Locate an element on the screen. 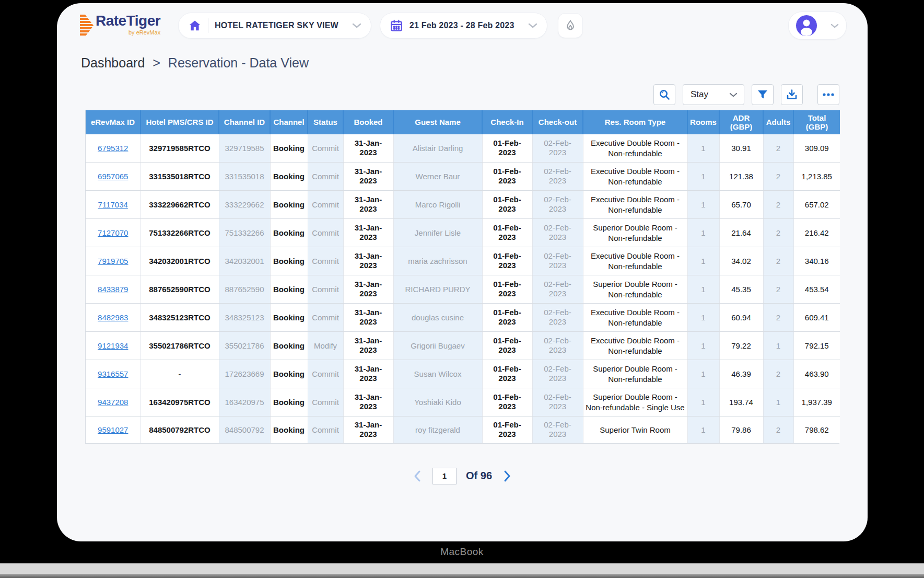 The height and width of the screenshot is (578, 924). download-button is located at coordinates (792, 95).